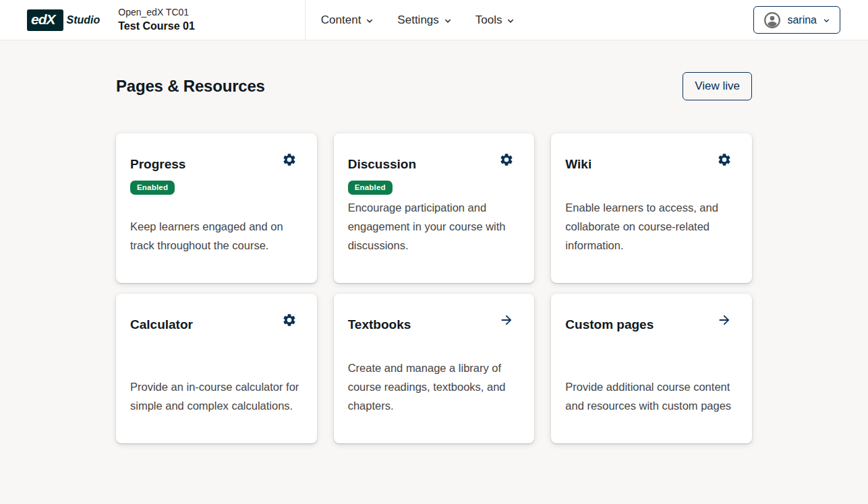 This screenshot has height=504, width=868. What do you see at coordinates (797, 20) in the screenshot?
I see `user-menu-button: sarina` at bounding box center [797, 20].